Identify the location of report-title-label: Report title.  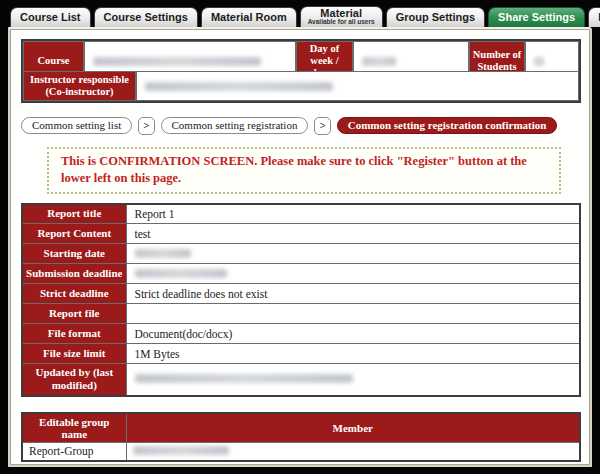
(74, 214).